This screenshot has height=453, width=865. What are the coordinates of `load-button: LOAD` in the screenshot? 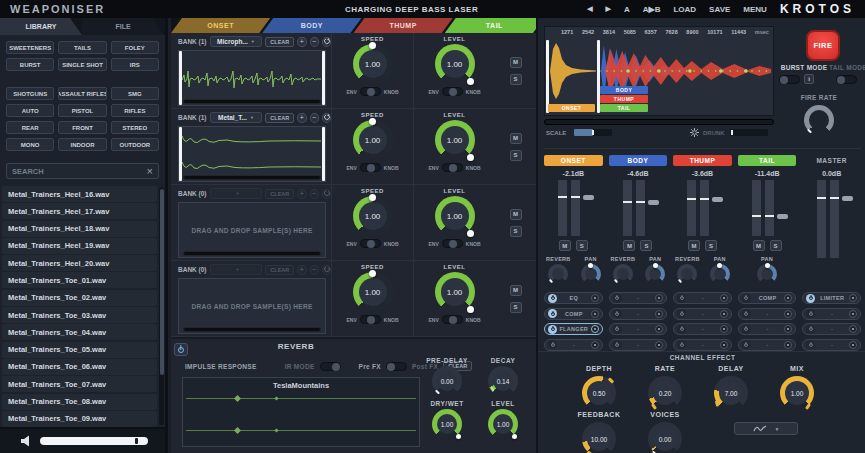 It's located at (684, 10).